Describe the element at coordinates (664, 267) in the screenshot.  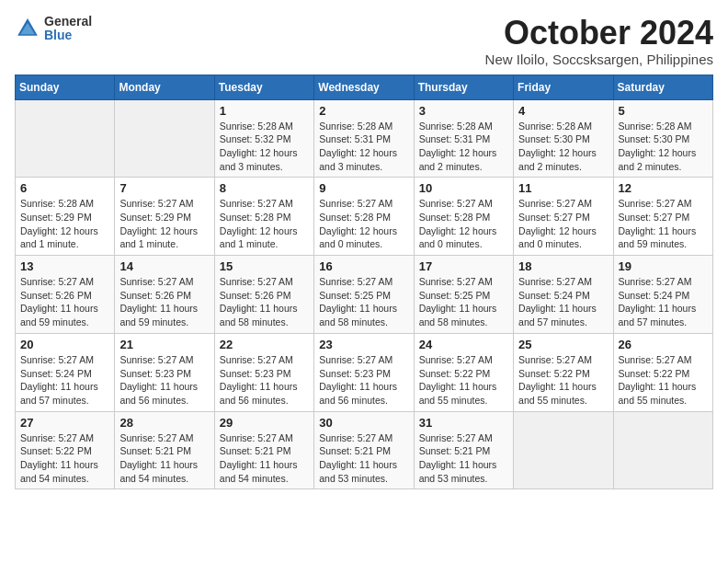
I see `cell-day-number: 19` at that location.